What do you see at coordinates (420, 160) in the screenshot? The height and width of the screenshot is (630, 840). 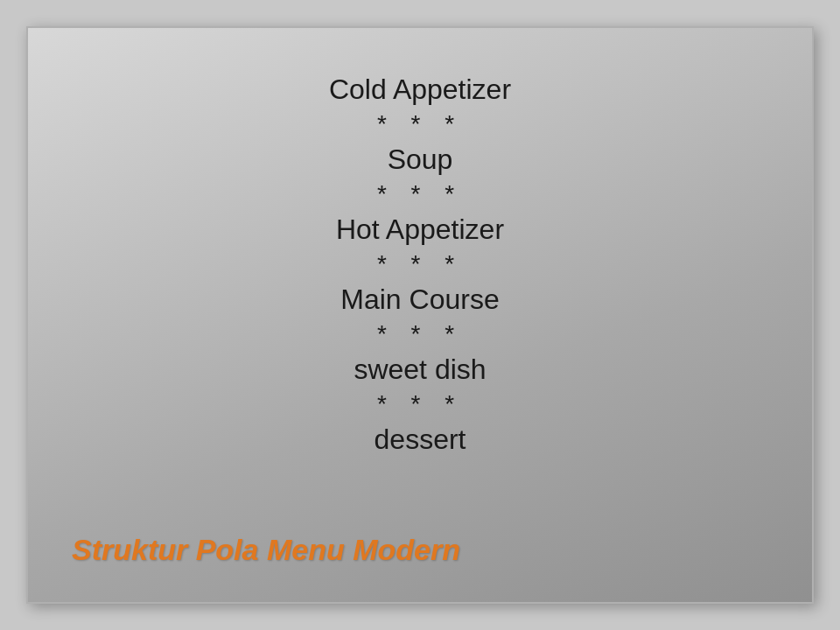 I see `menu-title-soup: Soup` at bounding box center [420, 160].